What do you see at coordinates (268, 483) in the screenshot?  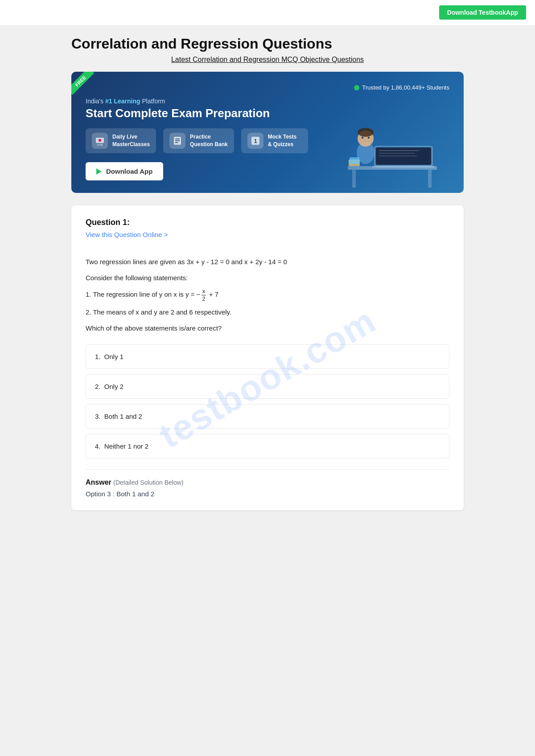 I see `answer-section: Answer (Detailed Solution Below) Option …` at bounding box center [268, 483].